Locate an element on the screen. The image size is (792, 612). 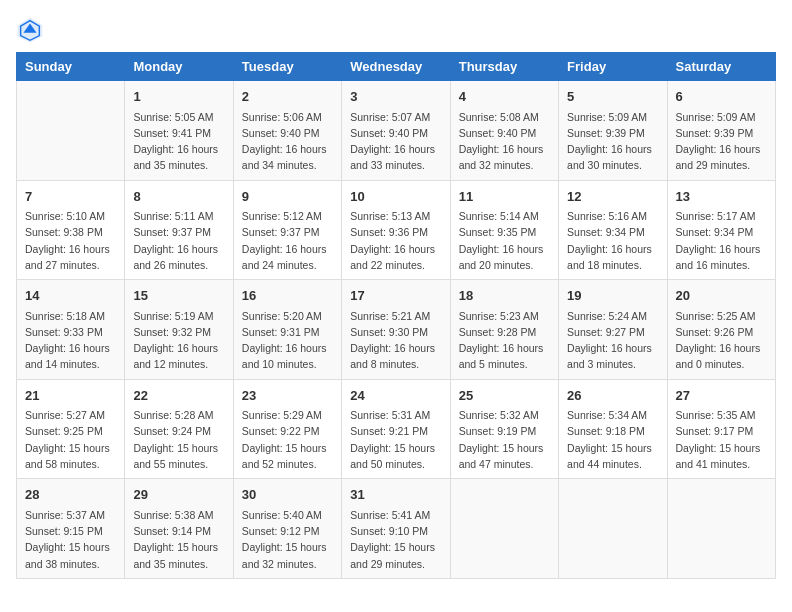
day-info: Sunrise: 5:06 AM Sunset: 9:40 PM Dayligh… is located at coordinates (288, 142).